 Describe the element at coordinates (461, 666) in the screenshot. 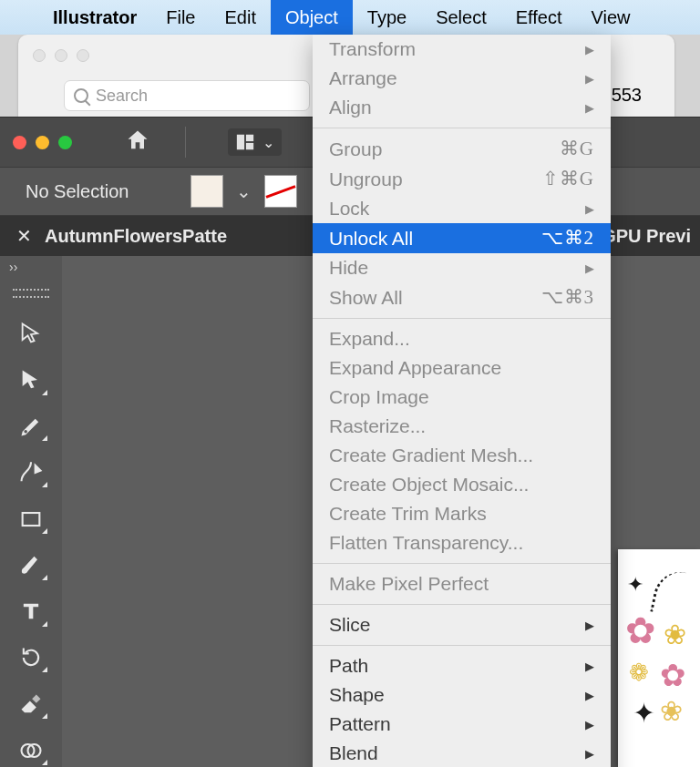

I see `menu-item-path: Path` at that location.